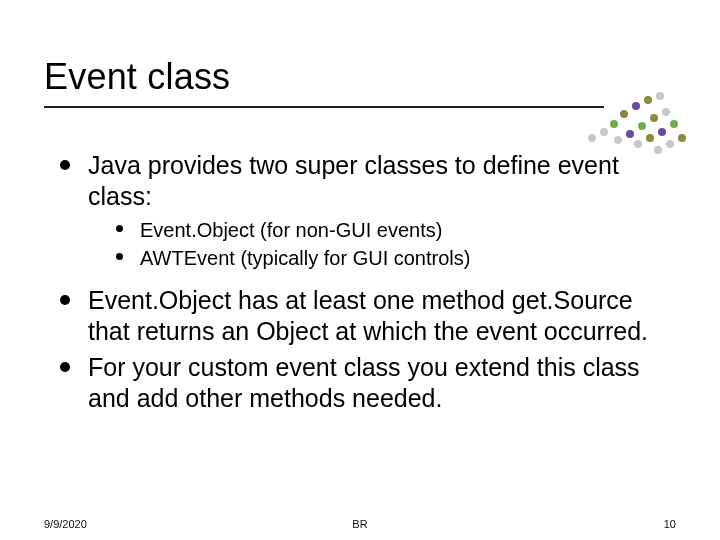  What do you see at coordinates (305, 258) in the screenshot?
I see `sub-bullet-text: AWTEvent (typically for GUI controls)` at bounding box center [305, 258].